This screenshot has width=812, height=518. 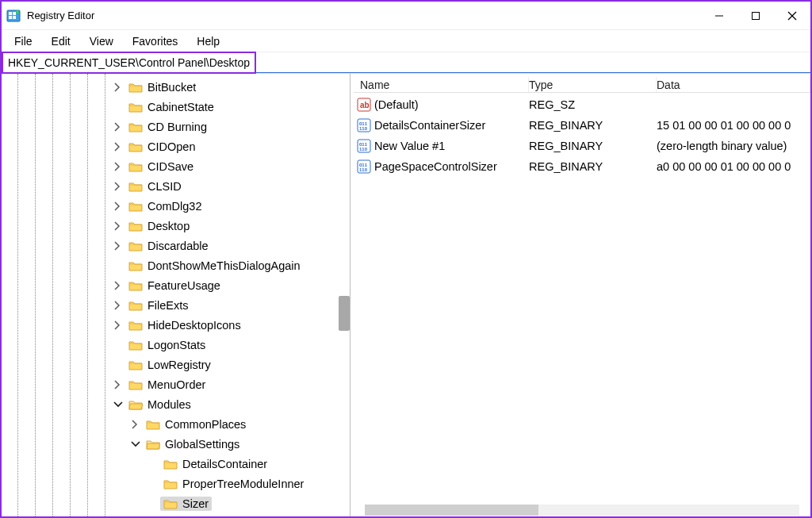 What do you see at coordinates (224, 266) in the screenshot?
I see `tree-item-label: DontShowMeThisDialogAgain` at bounding box center [224, 266].